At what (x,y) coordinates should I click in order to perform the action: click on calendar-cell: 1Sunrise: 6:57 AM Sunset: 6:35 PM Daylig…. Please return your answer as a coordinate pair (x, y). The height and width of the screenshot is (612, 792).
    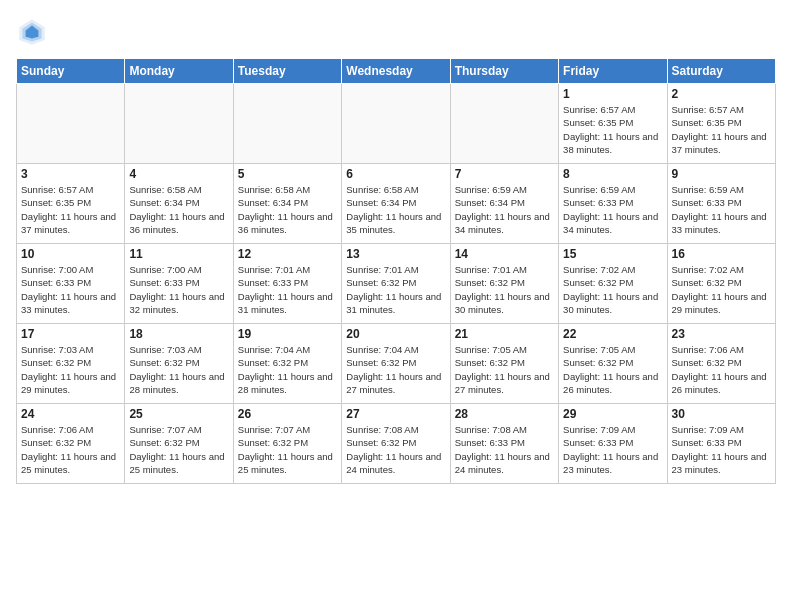
    Looking at the image, I should click on (613, 124).